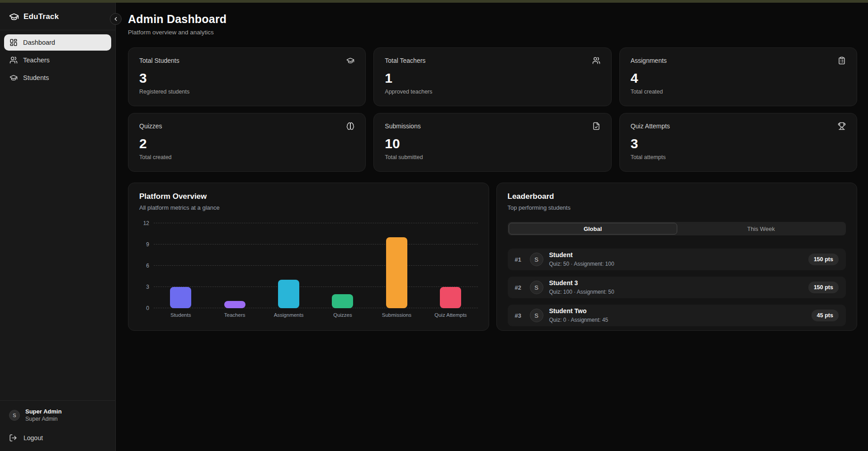 The width and height of the screenshot is (868, 451). Describe the element at coordinates (492, 157) in the screenshot. I see `stat-caption: Total submitted` at that location.